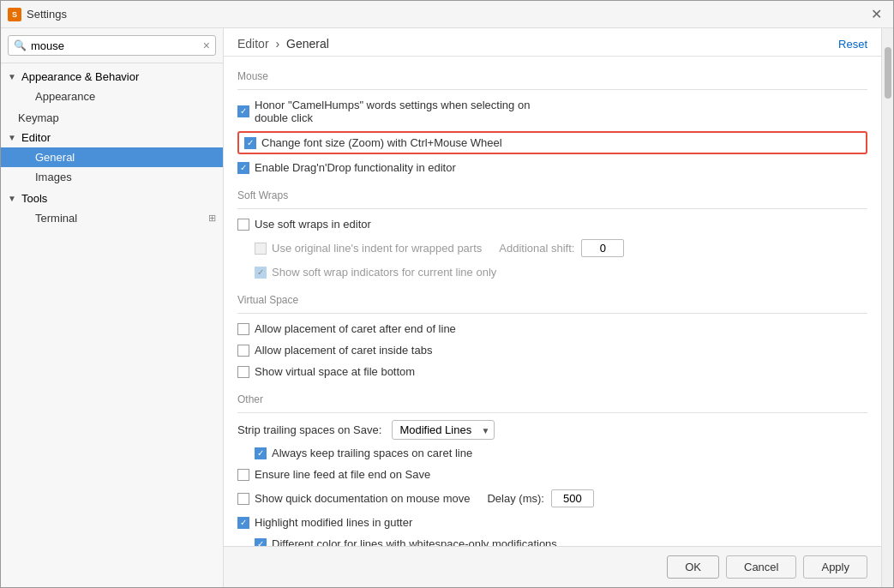 The image size is (894, 588). Describe the element at coordinates (537, 249) in the screenshot. I see `additional-shift-label: Additional shift:` at that location.